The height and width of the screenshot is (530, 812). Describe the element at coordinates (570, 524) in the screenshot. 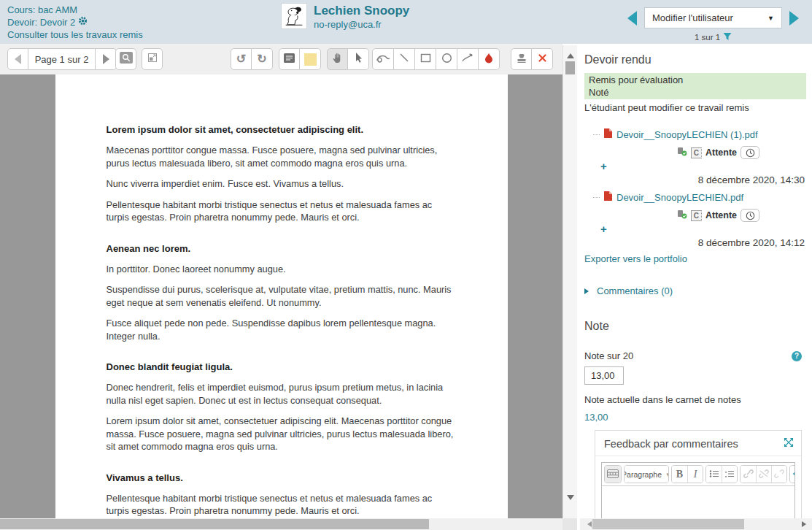

I see `scrollbar-corner` at that location.